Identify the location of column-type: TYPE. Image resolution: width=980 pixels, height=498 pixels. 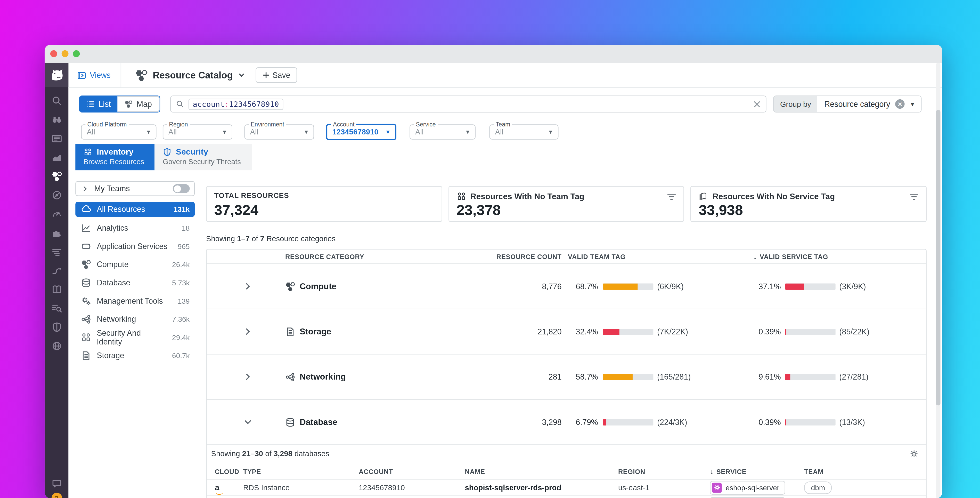
(301, 471).